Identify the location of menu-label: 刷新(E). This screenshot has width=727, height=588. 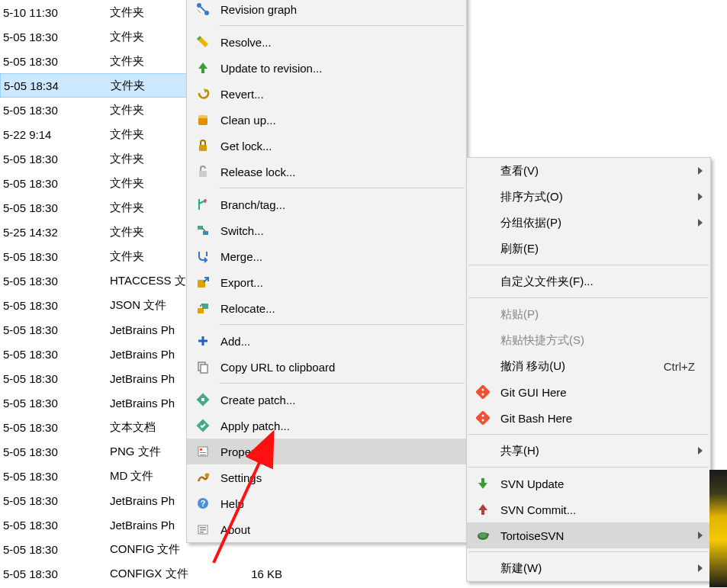
(520, 249).